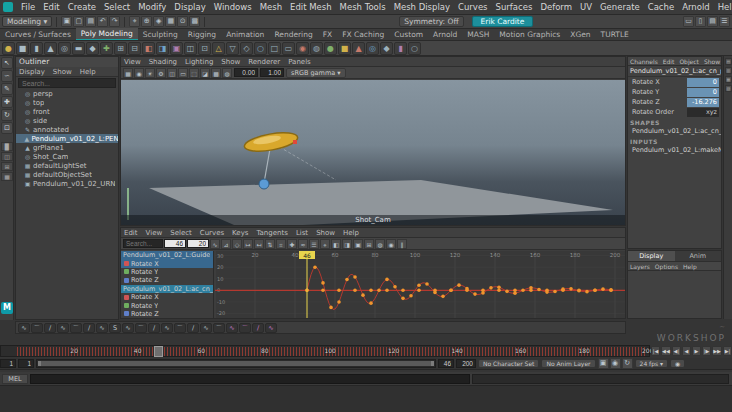 The height and width of the screenshot is (412, 732). I want to click on channel-box-menu-object: Object, so click(689, 61).